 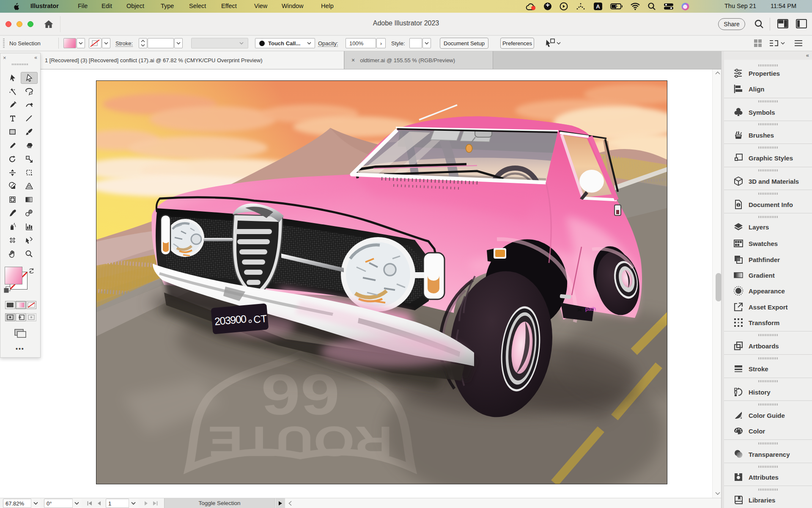 I want to click on svg-text: path, so click(x=590, y=309).